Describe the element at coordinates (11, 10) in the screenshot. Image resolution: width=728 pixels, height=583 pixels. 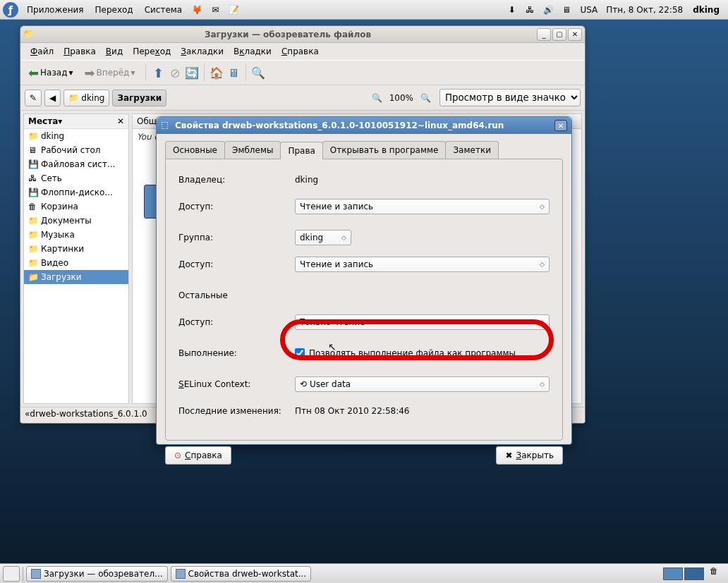
I see `fedora-logo-icon: ƒ` at that location.